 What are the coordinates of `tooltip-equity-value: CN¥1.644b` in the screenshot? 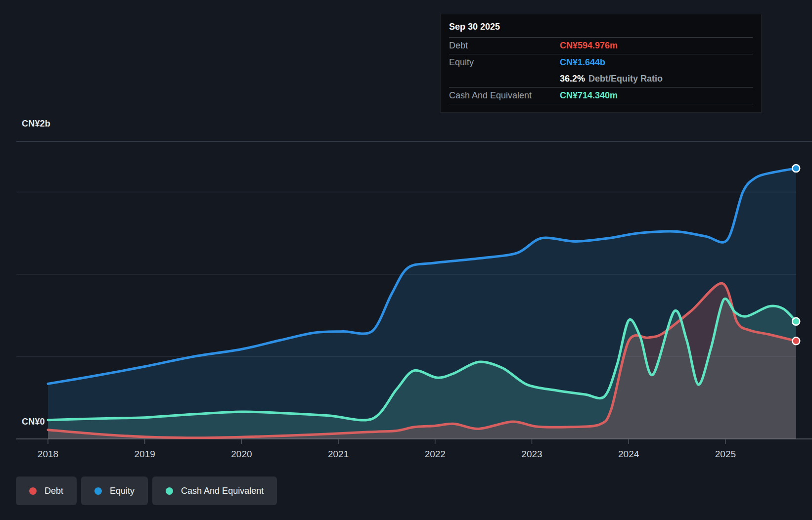 It's located at (583, 62).